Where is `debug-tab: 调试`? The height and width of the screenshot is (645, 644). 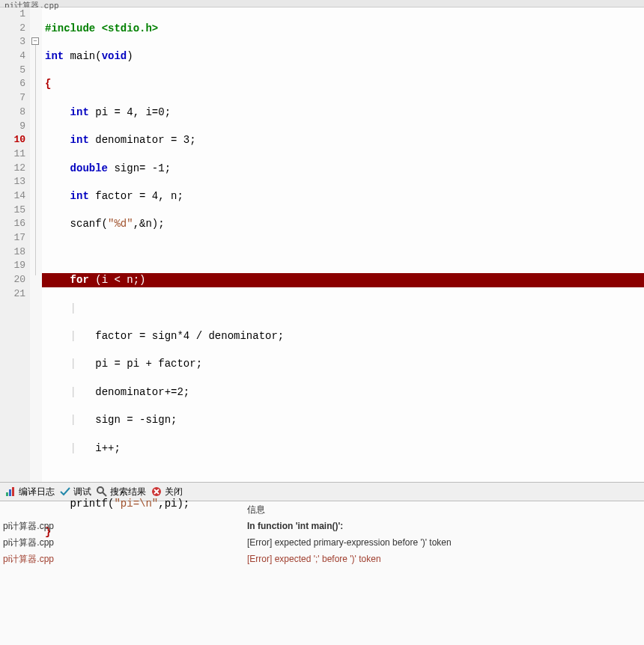 debug-tab: 调试 is located at coordinates (75, 492).